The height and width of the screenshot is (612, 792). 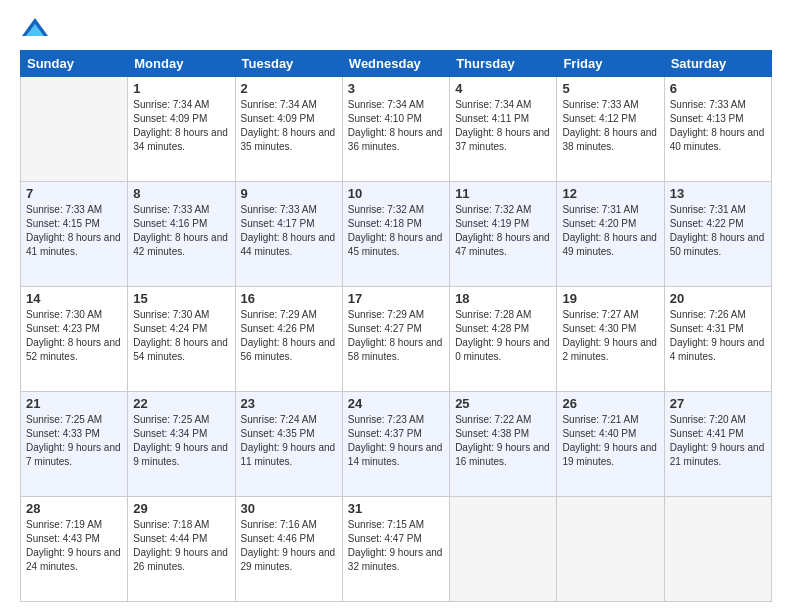 What do you see at coordinates (181, 508) in the screenshot?
I see `cell-day-number: 29` at bounding box center [181, 508].